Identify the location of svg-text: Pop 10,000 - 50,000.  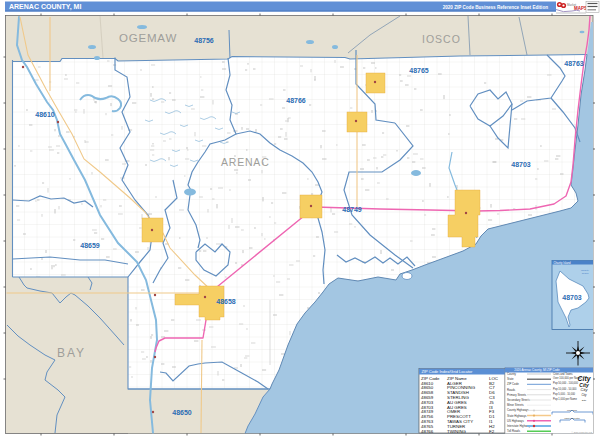
(565, 389).